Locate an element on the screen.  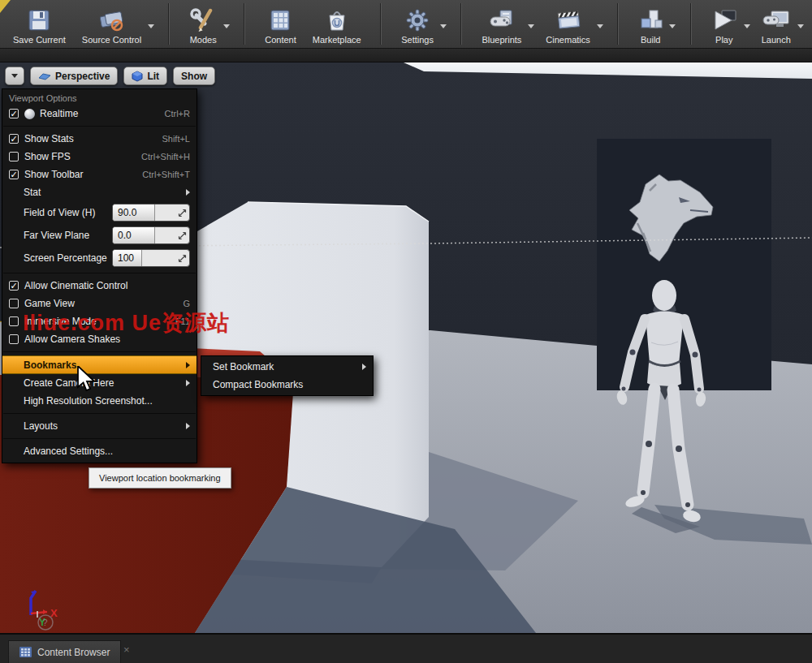
viewport-toolbar: Perspective Lit Show is located at coordinates (110, 76).